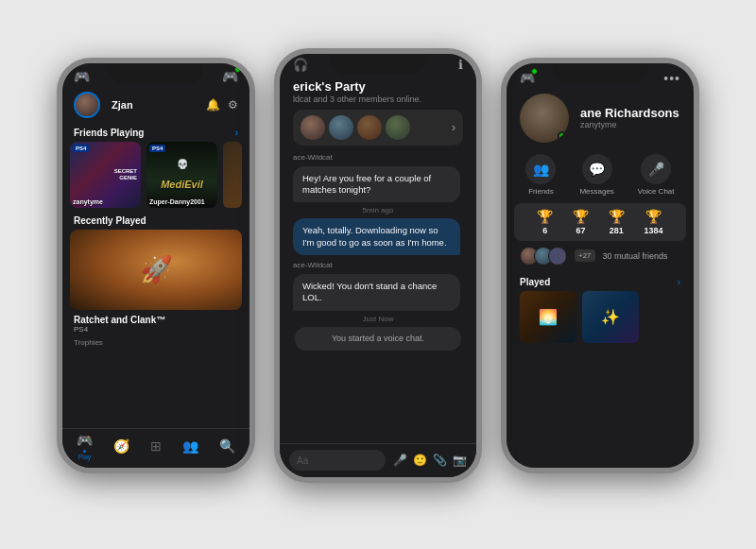  I want to click on phone1-bottom-nav: 🎮 Play 🧭 ⊞ 👥 🔍, so click(156, 448).